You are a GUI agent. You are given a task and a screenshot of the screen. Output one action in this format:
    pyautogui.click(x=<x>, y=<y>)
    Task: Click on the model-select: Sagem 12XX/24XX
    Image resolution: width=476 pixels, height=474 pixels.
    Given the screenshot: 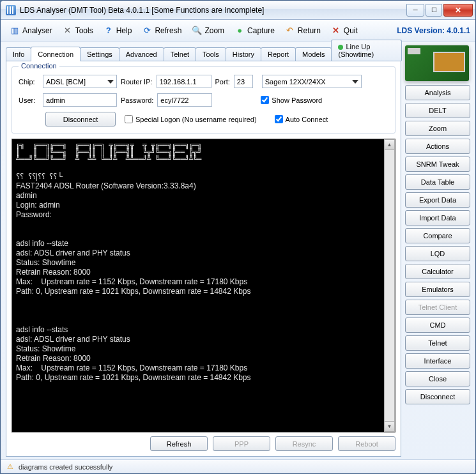 What is the action you would take?
    pyautogui.click(x=312, y=82)
    